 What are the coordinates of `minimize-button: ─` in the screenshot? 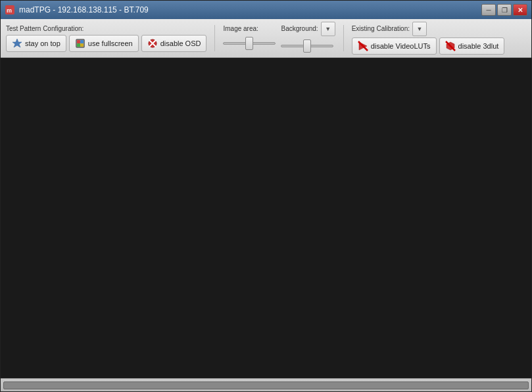 It's located at (489, 10).